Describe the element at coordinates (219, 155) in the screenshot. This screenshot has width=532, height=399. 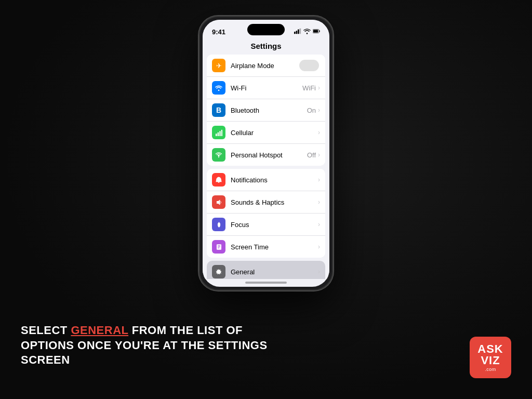
I see `personal-hotspot-icon` at that location.